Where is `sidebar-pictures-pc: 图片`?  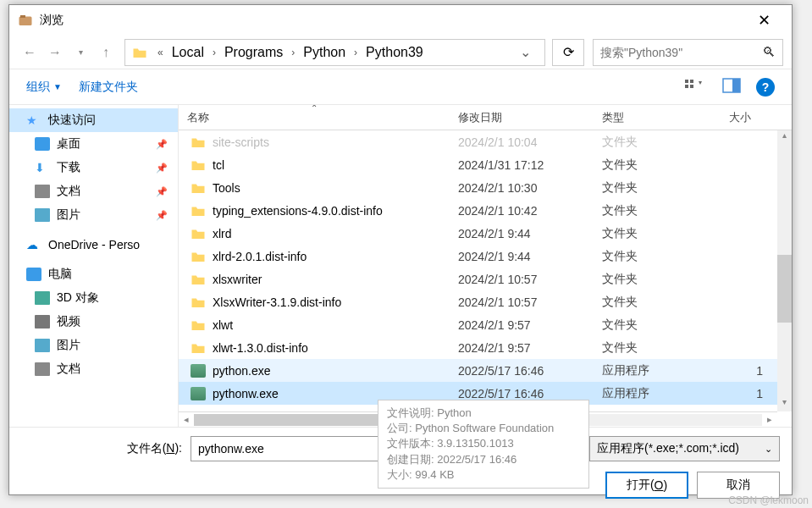 sidebar-pictures-pc: 图片 is located at coordinates (93, 345).